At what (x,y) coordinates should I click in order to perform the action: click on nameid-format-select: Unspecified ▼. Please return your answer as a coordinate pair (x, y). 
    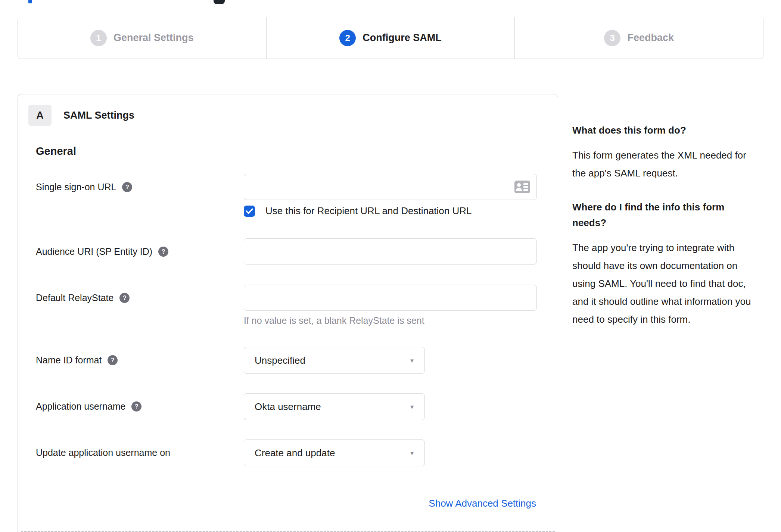
    Looking at the image, I should click on (335, 360).